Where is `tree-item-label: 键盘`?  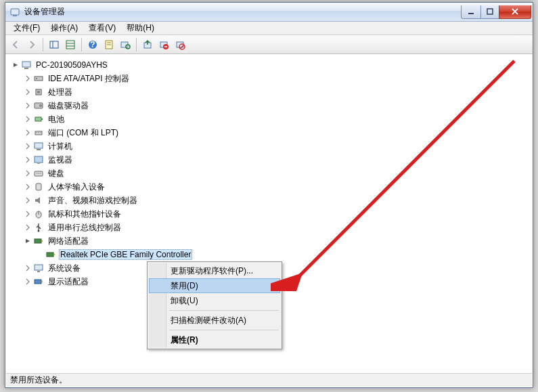 tree-item-label: 键盘 is located at coordinates (56, 173).